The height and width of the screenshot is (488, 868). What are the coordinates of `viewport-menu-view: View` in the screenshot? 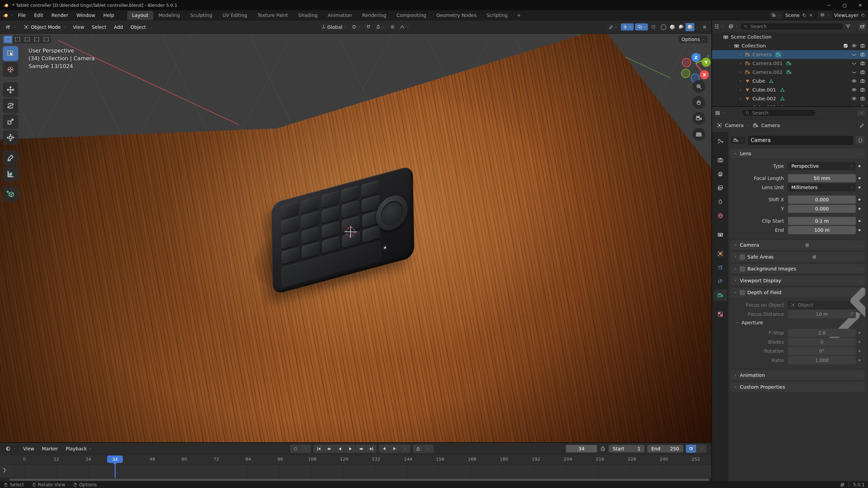 It's located at (79, 27).